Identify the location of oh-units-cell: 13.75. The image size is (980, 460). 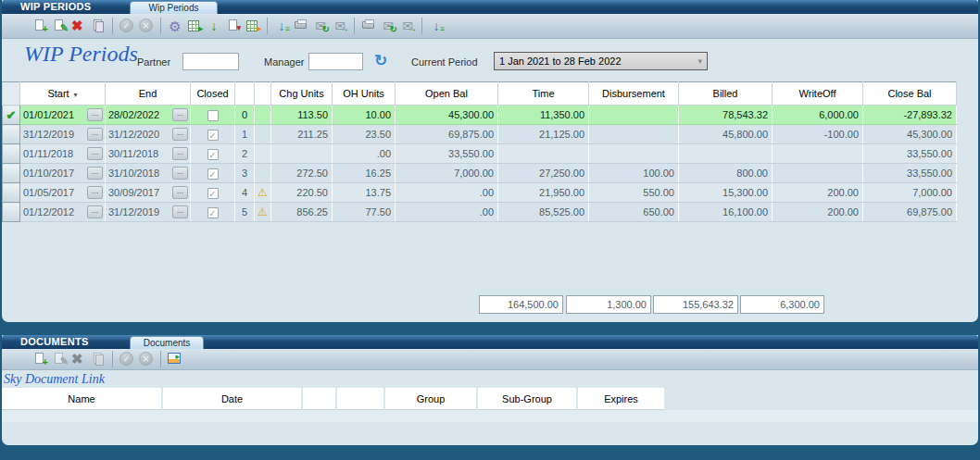
(364, 193).